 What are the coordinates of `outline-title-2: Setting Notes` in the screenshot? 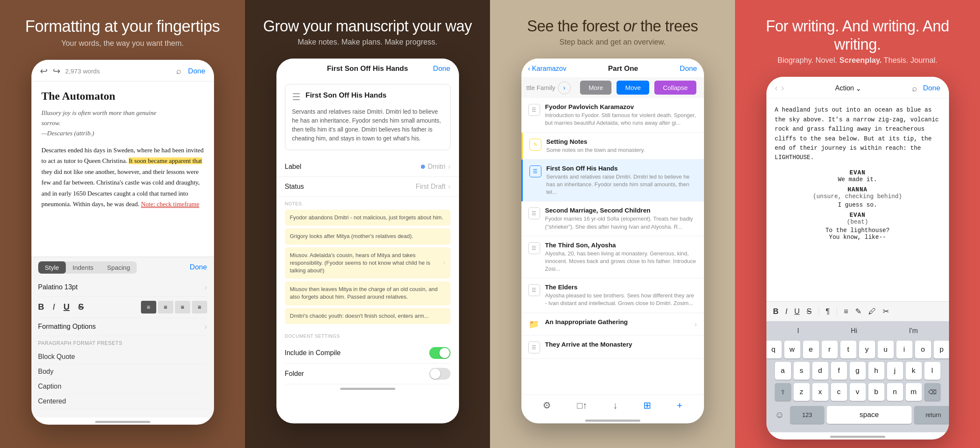 It's located at (622, 142).